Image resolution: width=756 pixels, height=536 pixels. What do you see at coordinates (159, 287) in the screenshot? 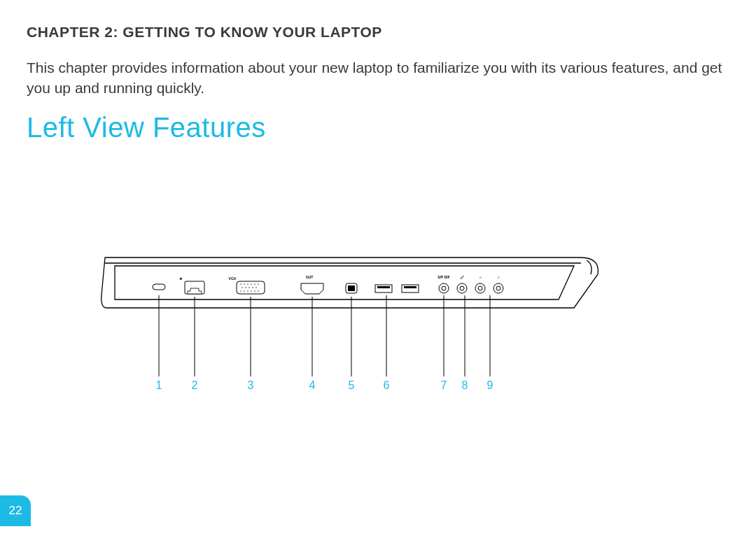
I see `port-security-lock` at bounding box center [159, 287].